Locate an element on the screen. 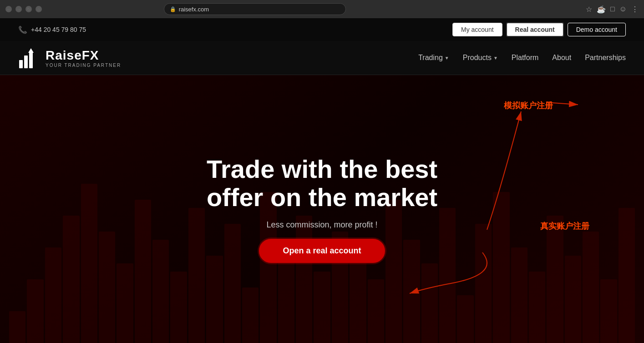  my-account-button: My account is located at coordinates (477, 30).